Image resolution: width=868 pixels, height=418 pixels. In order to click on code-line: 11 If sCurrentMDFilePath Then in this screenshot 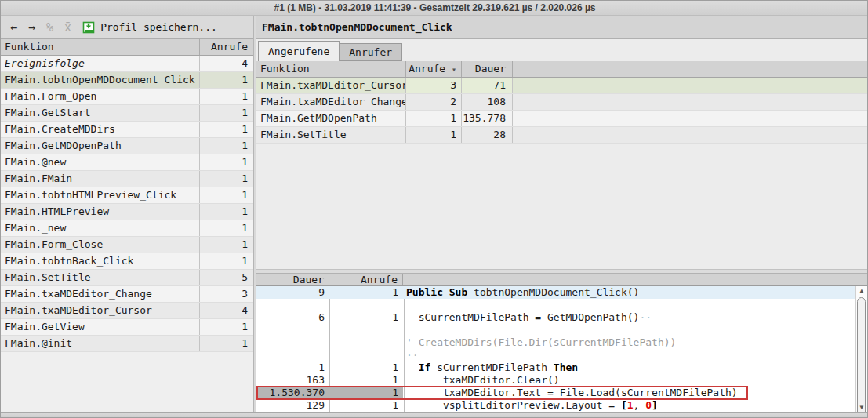, I will do `click(561, 368)`.